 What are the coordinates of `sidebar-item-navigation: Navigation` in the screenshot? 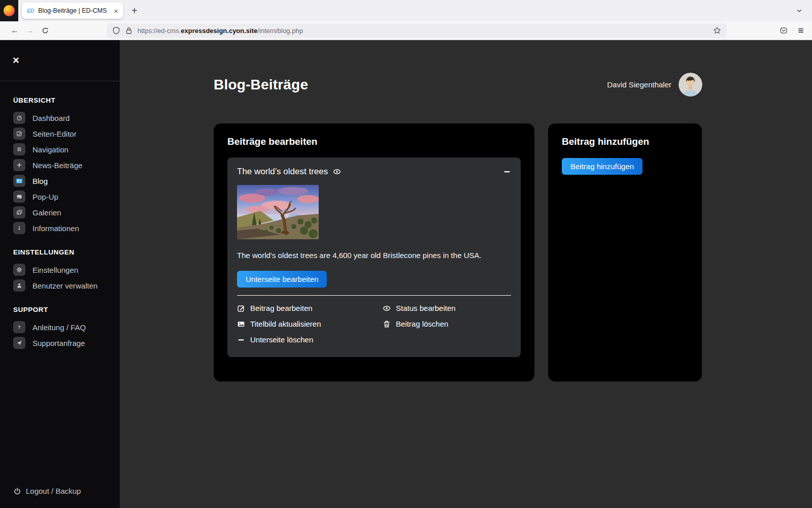 It's located at (60, 149).